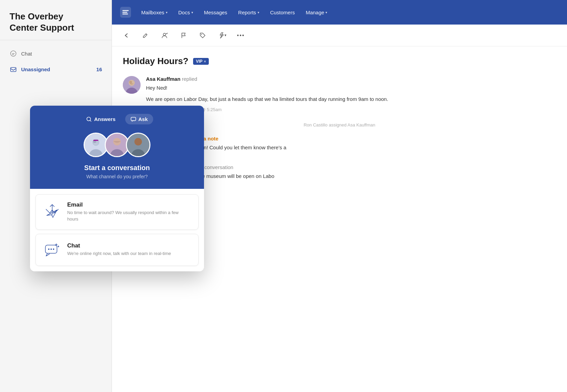  Describe the element at coordinates (351, 110) in the screenshot. I see `message-meta-asa: 👁 Customer viewed today @ 5:25am` at that location.